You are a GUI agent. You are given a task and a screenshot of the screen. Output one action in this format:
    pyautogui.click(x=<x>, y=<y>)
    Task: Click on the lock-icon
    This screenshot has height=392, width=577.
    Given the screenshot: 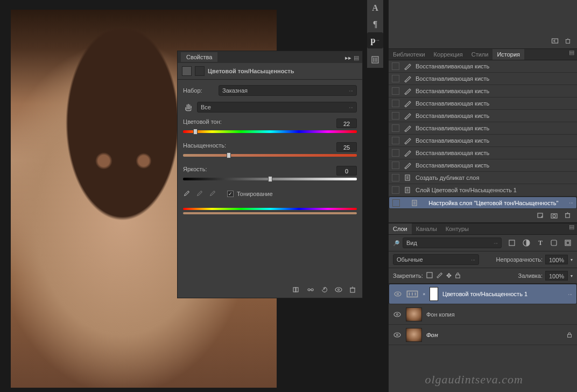 What is the action you would take?
    pyautogui.click(x=569, y=335)
    